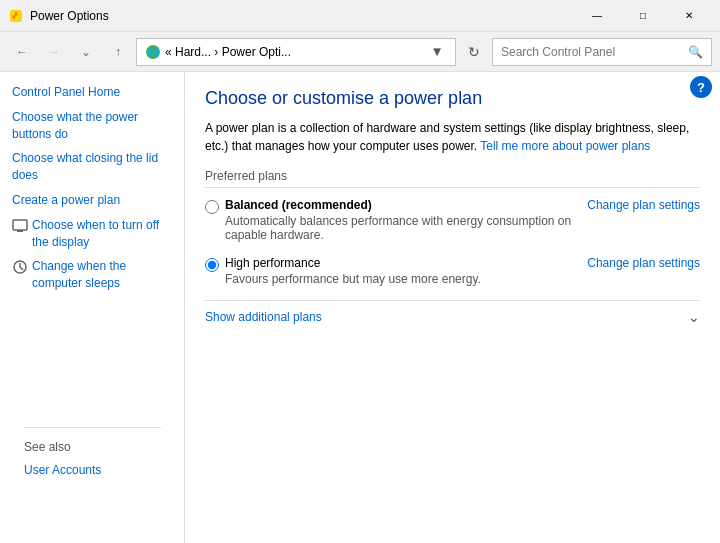 The image size is (720, 543). Describe the element at coordinates (452, 271) in the screenshot. I see `plan-item-high-performance: High performance Favours performance but…` at that location.